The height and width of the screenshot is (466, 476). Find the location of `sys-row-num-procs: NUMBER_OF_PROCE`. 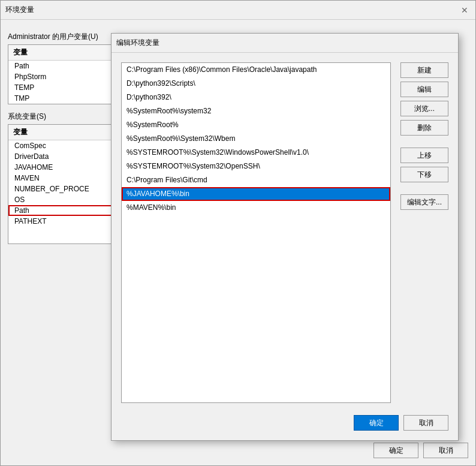

sys-row-num-procs: NUMBER_OF_PROCE is located at coordinates (62, 189).